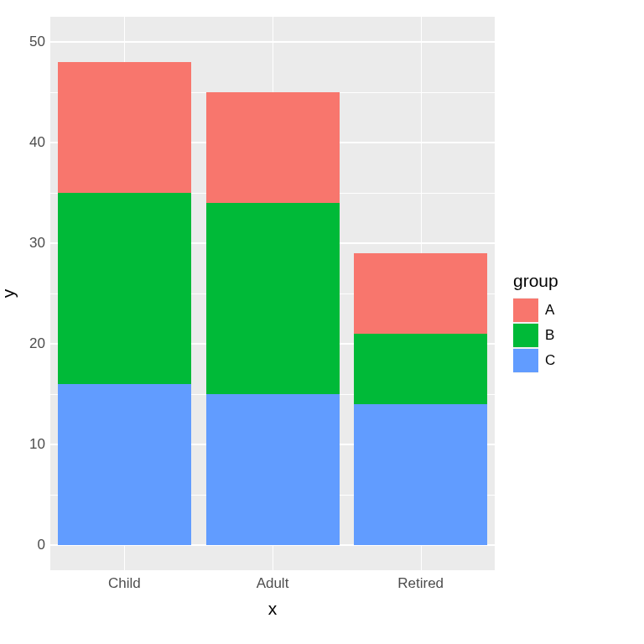 The image size is (644, 644). Describe the element at coordinates (9, 293) in the screenshot. I see `y-axis-label: y` at that location.